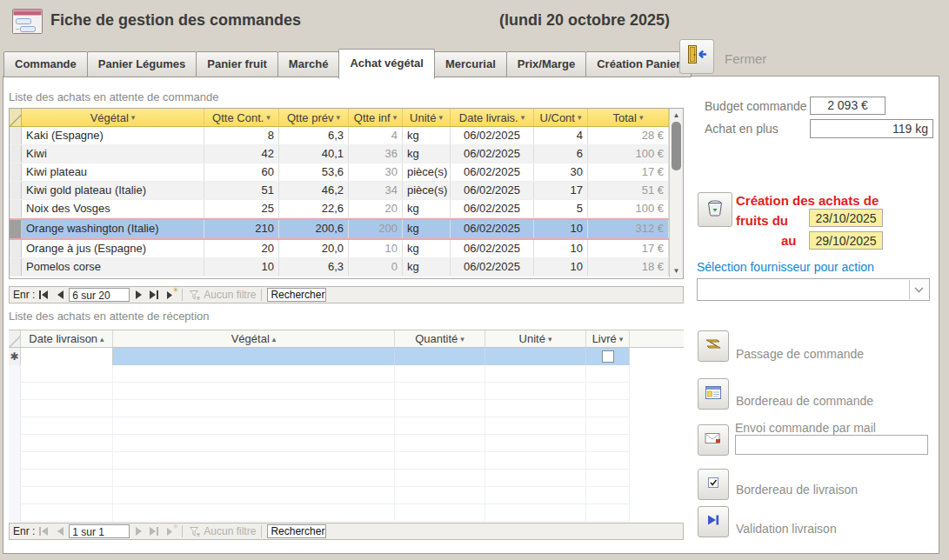 The height and width of the screenshot is (560, 949). Describe the element at coordinates (676, 193) in the screenshot. I see `orders-vertical-scrollbar: ▲ ▼` at that location.